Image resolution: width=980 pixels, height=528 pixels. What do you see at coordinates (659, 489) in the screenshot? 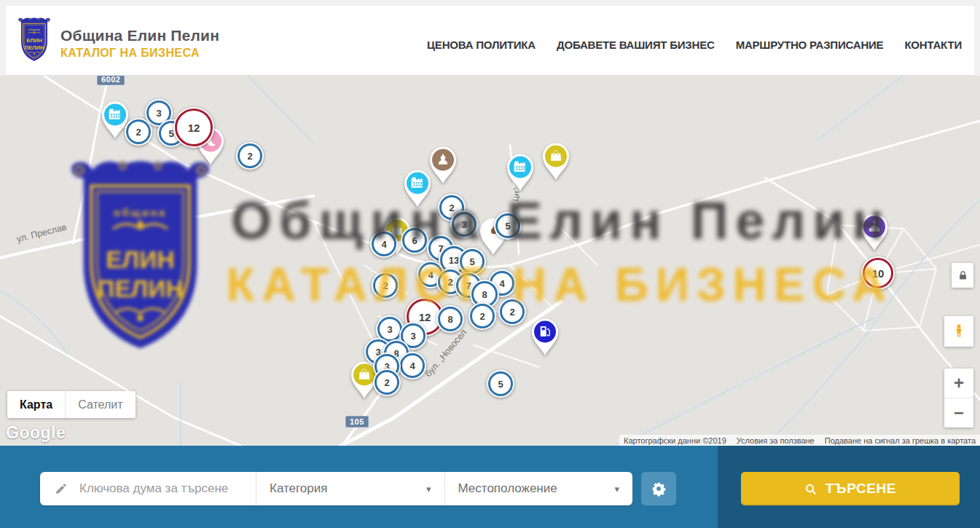
I see `gear-icon` at bounding box center [659, 489].